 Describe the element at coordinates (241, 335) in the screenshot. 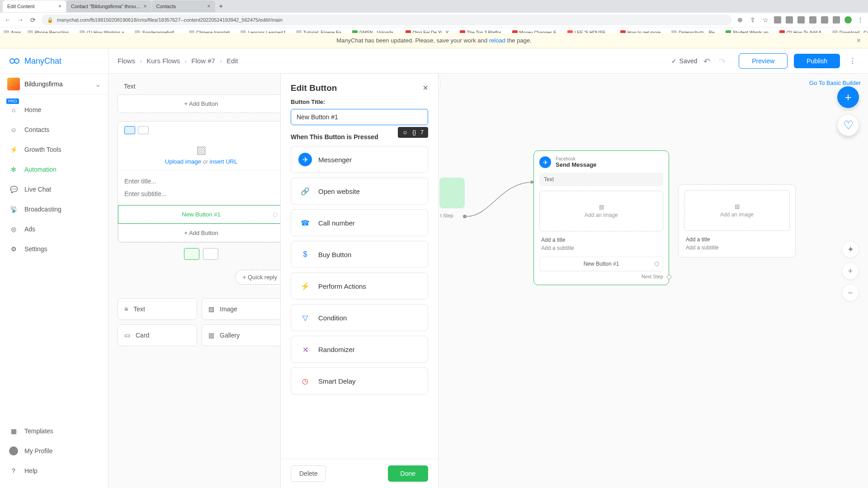

I see `add-gallery-block: ▥Gallery` at that location.